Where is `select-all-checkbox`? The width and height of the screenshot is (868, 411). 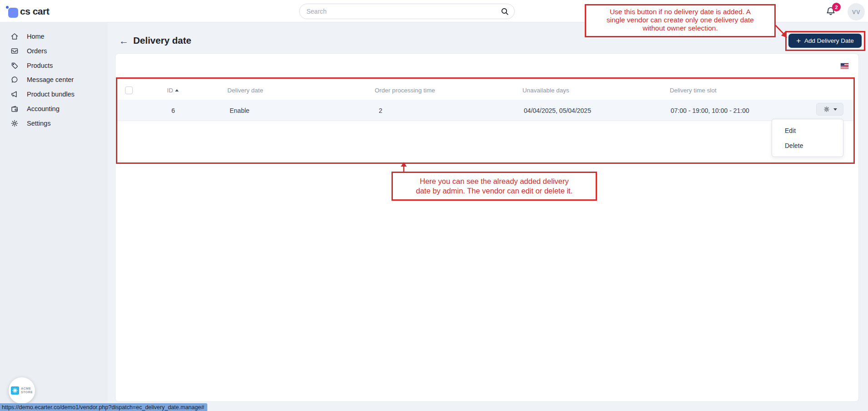 select-all-checkbox is located at coordinates (129, 90).